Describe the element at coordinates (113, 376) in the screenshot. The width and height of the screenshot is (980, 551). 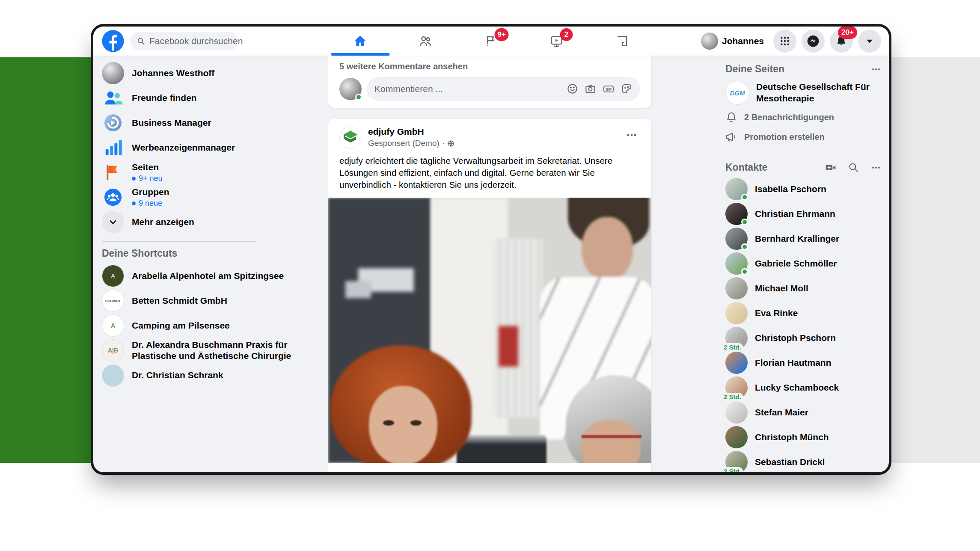
I see `shortcut-logo` at that location.